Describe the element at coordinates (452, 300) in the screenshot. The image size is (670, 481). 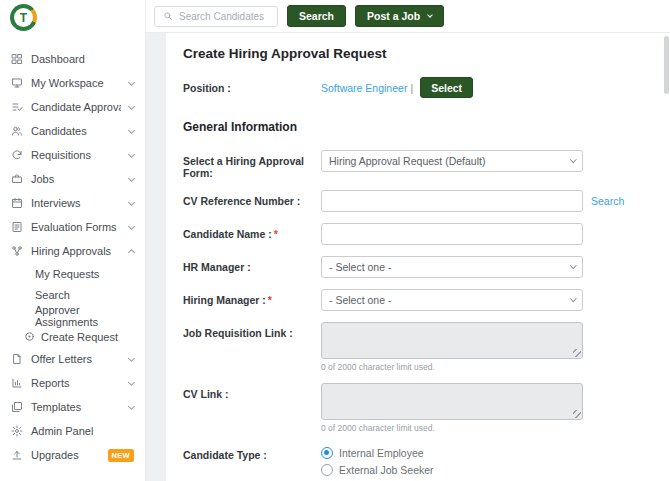
I see `hiring-manager-select: - Select one -` at that location.